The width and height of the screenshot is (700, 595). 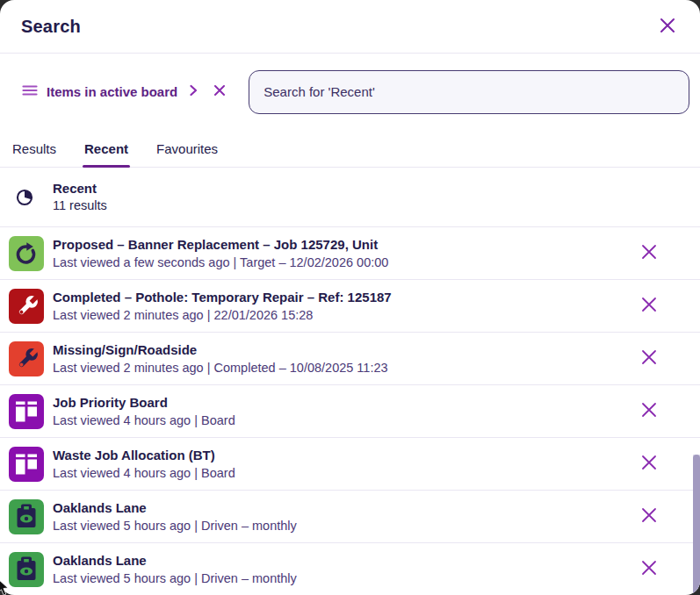 I want to click on item-title: Completed – Pothole: Temporary Repair – …, so click(x=344, y=297).